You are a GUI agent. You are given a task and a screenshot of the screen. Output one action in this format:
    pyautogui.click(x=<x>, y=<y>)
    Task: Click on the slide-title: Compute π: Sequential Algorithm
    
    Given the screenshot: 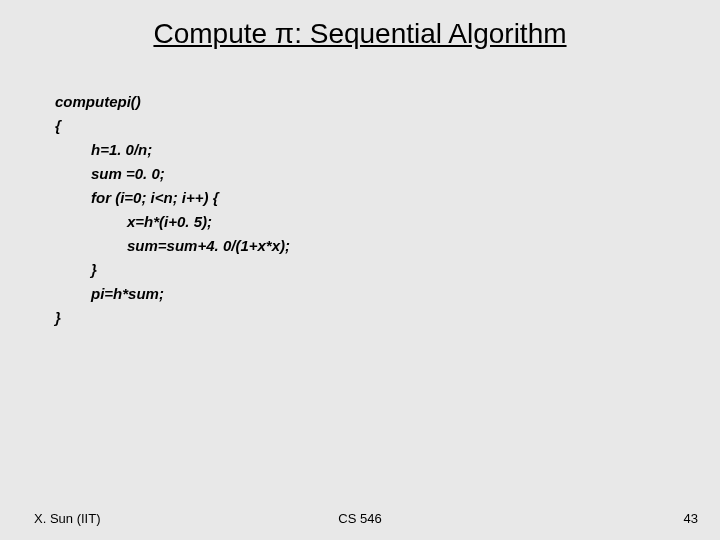 What is the action you would take?
    pyautogui.click(x=360, y=34)
    